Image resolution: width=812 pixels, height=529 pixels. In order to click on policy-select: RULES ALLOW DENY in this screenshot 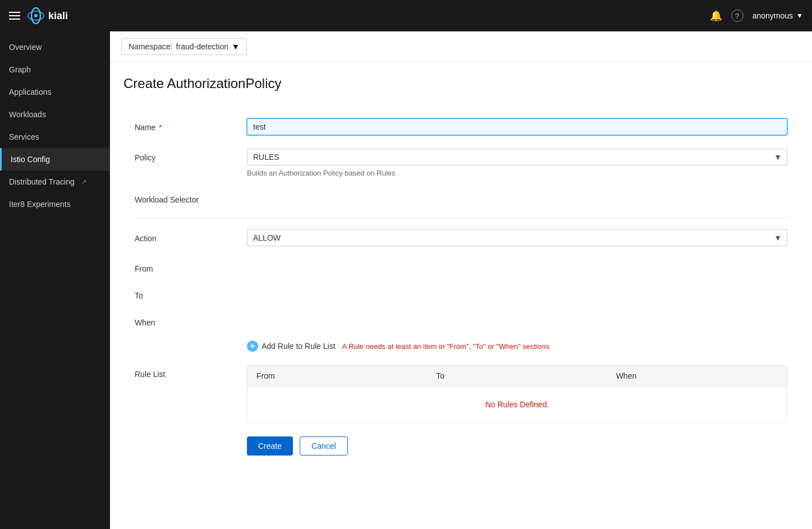, I will do `click(517, 157)`.